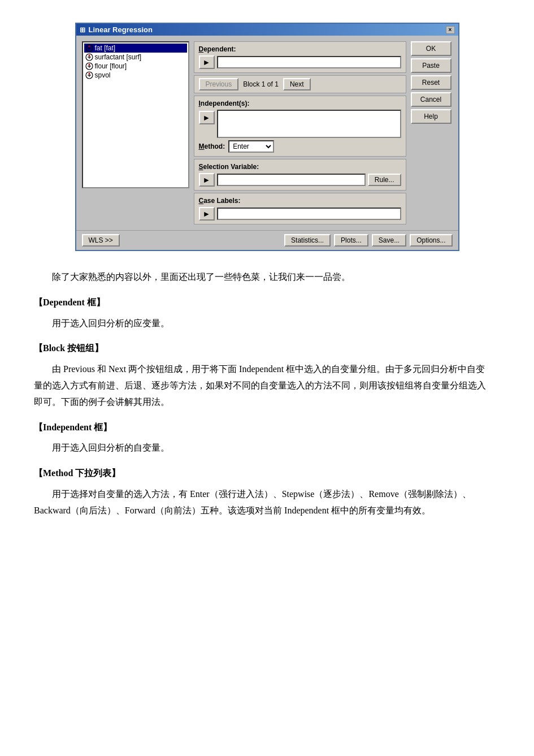  Describe the element at coordinates (136, 66) in the screenshot. I see `var-item-flour: flour [flour]` at that location.